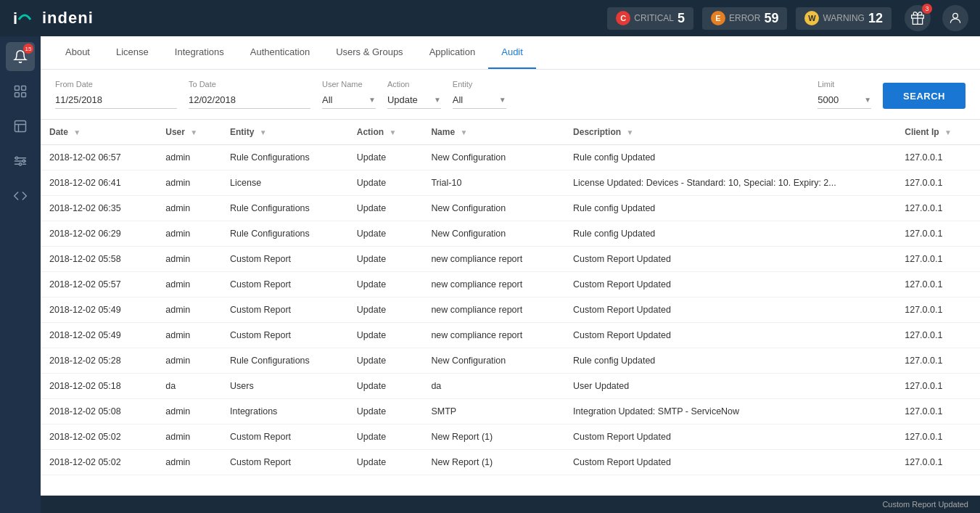 The width and height of the screenshot is (980, 513). I want to click on action-select-wrapper: Update Create Delete ▼, so click(414, 100).